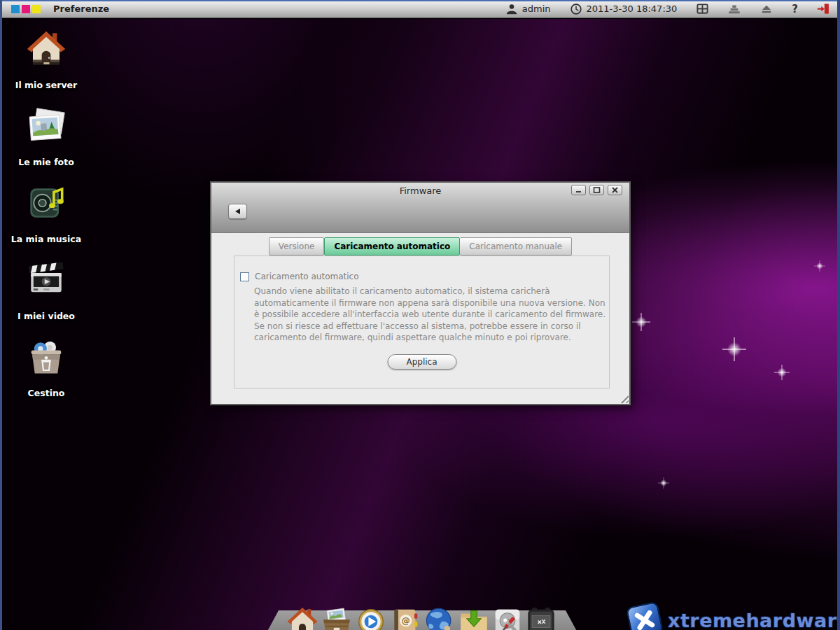  I want to click on menu-preferences: Preferenze, so click(81, 8).